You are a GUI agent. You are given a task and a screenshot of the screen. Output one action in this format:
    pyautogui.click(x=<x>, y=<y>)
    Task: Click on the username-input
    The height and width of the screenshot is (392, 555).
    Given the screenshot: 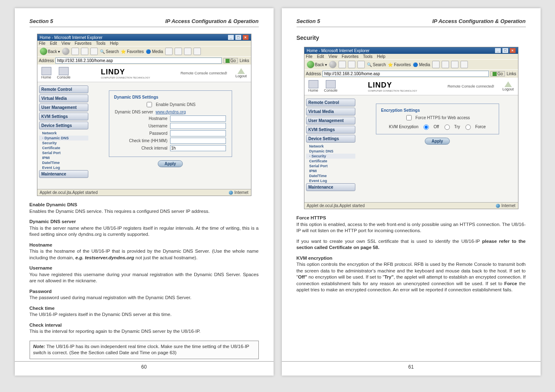 What is the action you would take?
    pyautogui.click(x=198, y=126)
    